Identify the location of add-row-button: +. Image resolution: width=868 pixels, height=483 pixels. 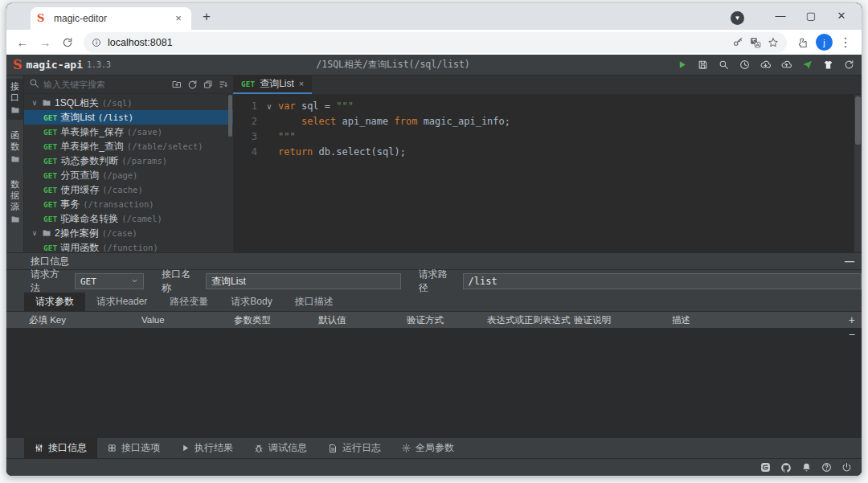
(852, 320).